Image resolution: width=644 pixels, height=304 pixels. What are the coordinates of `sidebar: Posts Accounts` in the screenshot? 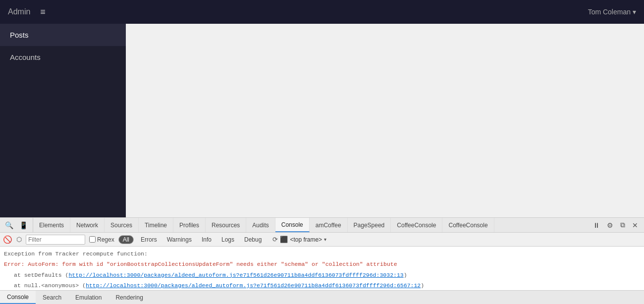 It's located at (63, 121).